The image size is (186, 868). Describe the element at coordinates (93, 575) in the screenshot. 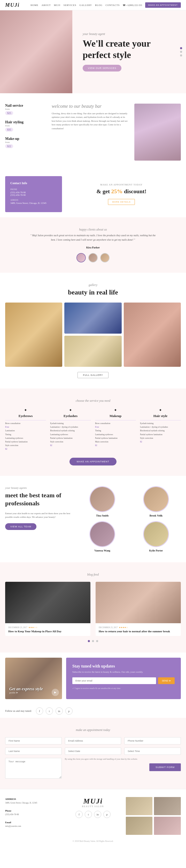

I see `blog-subtitle: blog feed` at that location.